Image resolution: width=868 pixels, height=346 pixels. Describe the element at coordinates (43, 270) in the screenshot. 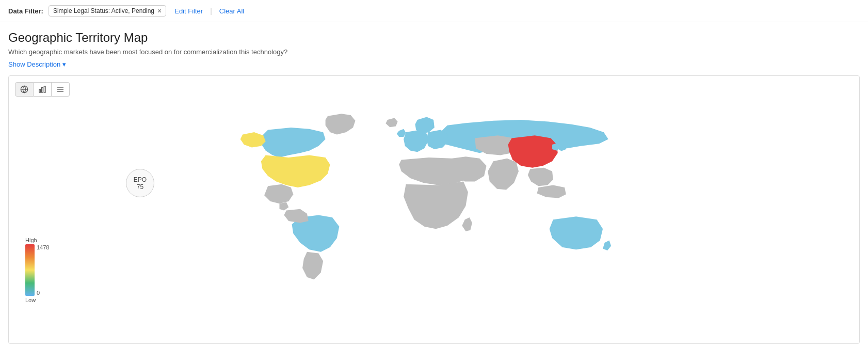

I see `legend-values: 1478 0` at that location.